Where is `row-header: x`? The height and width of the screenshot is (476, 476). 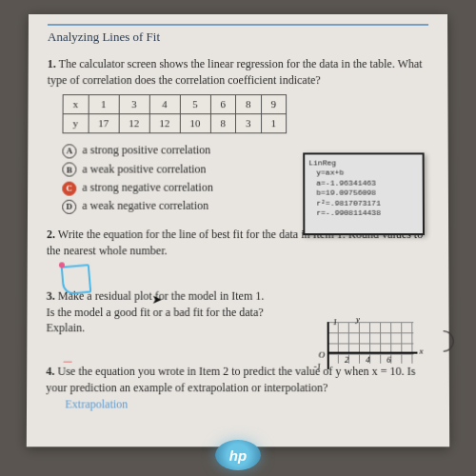
row-header: x is located at coordinates (76, 104).